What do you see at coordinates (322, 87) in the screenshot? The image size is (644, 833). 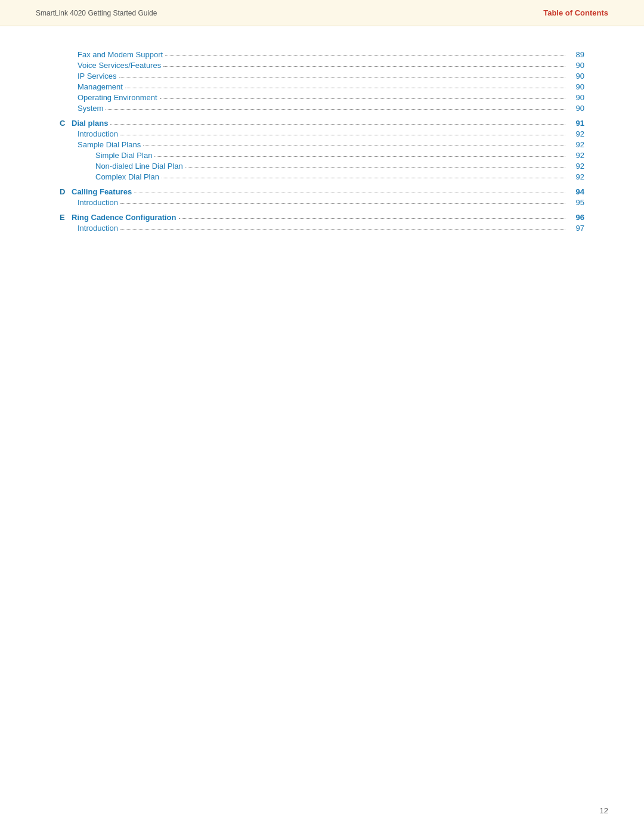 I see `toc-entry-management: Management 90` at bounding box center [322, 87].